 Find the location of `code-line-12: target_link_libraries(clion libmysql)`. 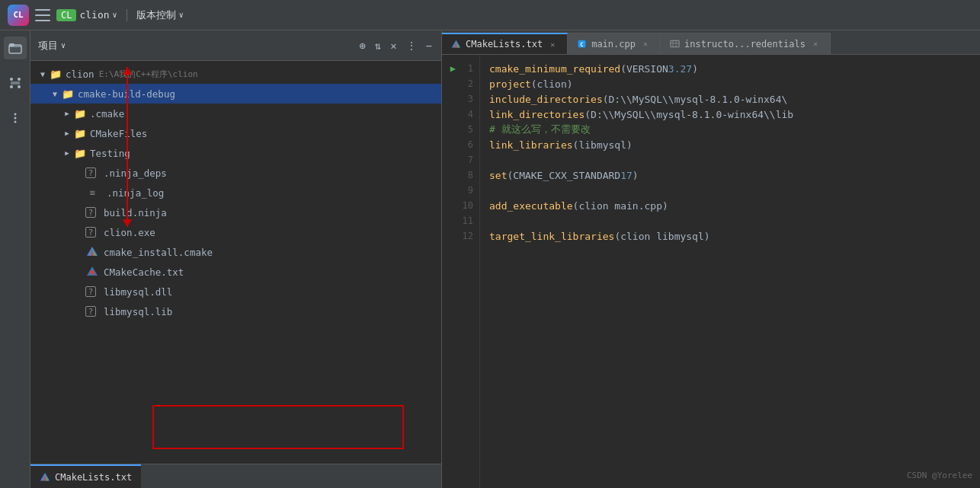

code-line-12: target_link_libraries(clion libmysql) is located at coordinates (730, 236).